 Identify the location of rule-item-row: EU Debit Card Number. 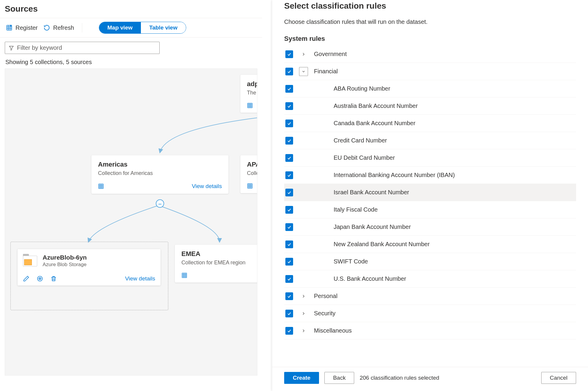
(430, 158).